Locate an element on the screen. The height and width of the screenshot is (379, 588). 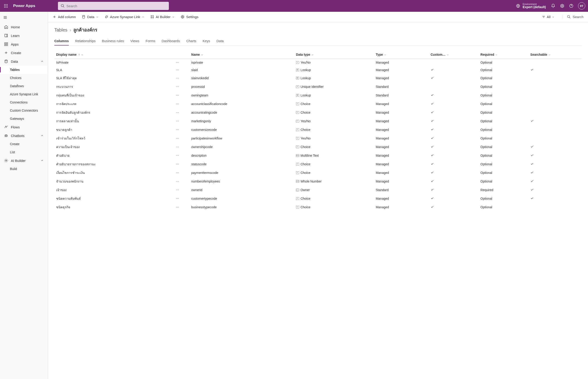
nav-home: Home is located at coordinates (24, 27).